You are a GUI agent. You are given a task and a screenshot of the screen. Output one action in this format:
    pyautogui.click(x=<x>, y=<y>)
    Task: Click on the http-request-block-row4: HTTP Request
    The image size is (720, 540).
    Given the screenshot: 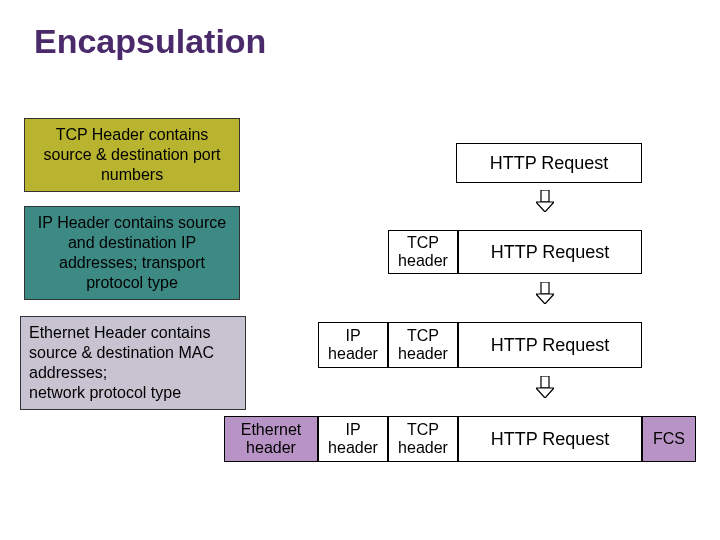 What is the action you would take?
    pyautogui.click(x=550, y=439)
    